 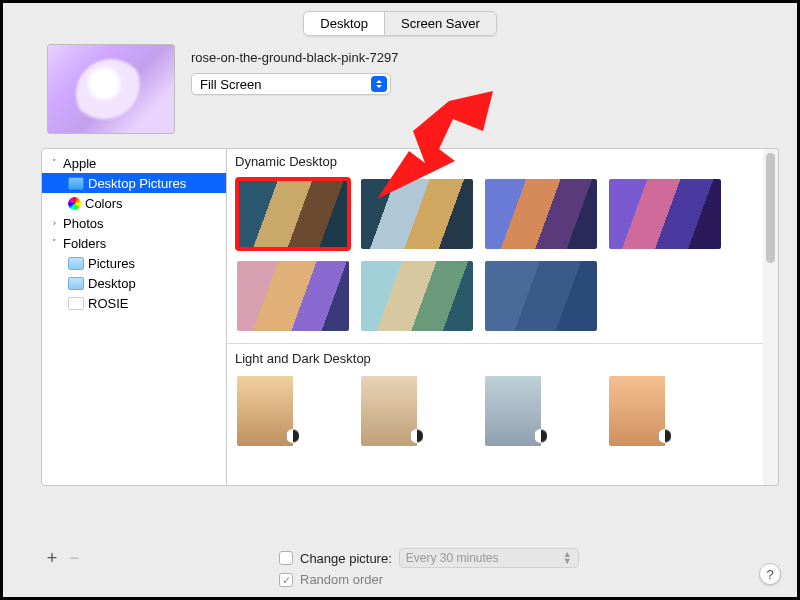 I want to click on random-order-checkbox, so click(x=286, y=580).